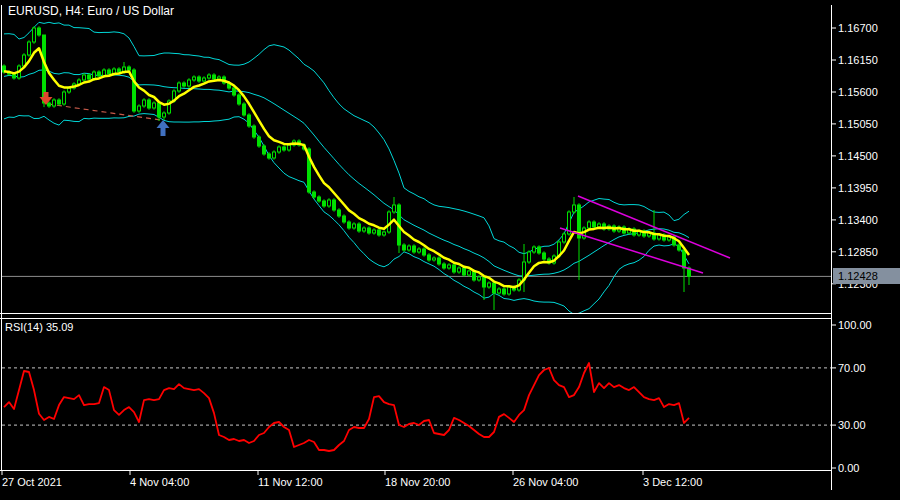 Image resolution: width=900 pixels, height=500 pixels. I want to click on price-tick-label: 1.14500, so click(858, 156).